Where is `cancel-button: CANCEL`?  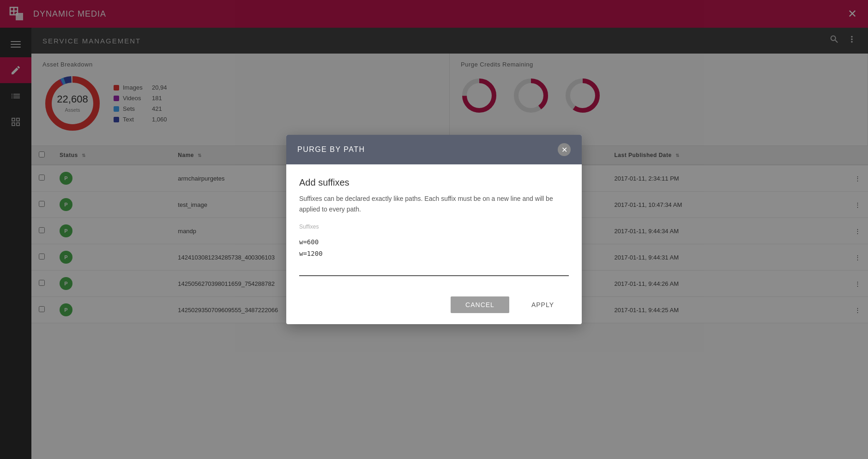 cancel-button: CANCEL is located at coordinates (480, 305).